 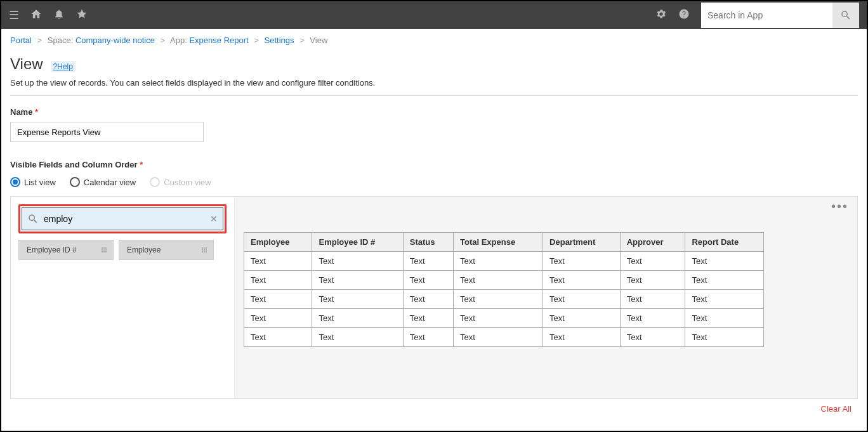 I want to click on table-header: Department, so click(x=582, y=242).